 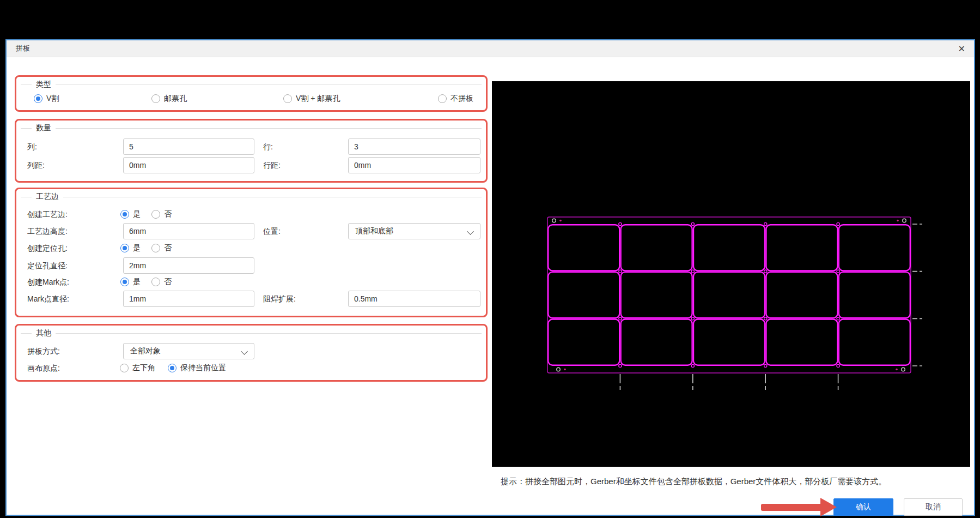 What do you see at coordinates (188, 299) in the screenshot?
I see `mark-diameter-input` at bounding box center [188, 299].